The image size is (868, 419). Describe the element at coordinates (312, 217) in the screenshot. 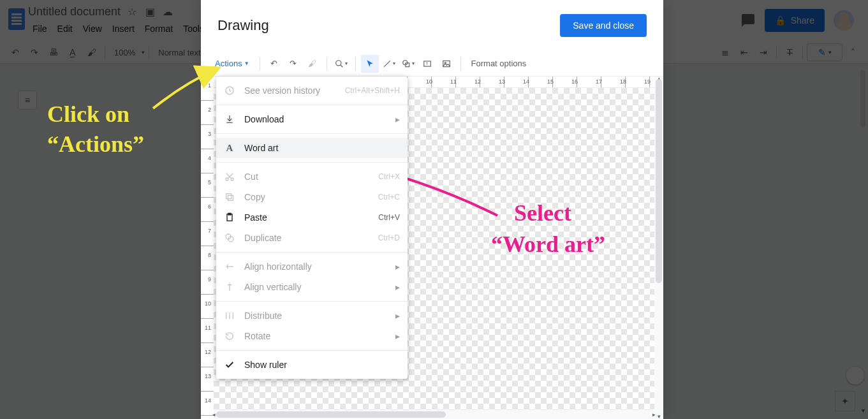

I see `menu-item-paste: PasteCtrl+V` at that location.